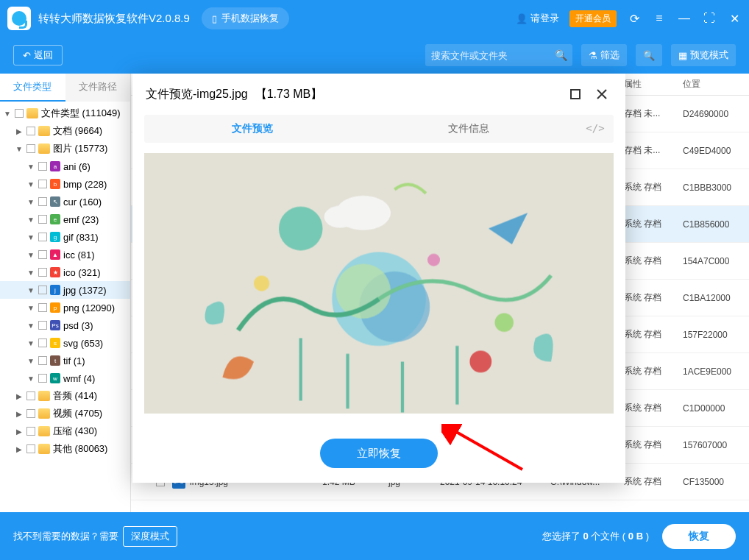  Describe the element at coordinates (32, 88) in the screenshot. I see `tab-file-type: 文件类型` at that location.